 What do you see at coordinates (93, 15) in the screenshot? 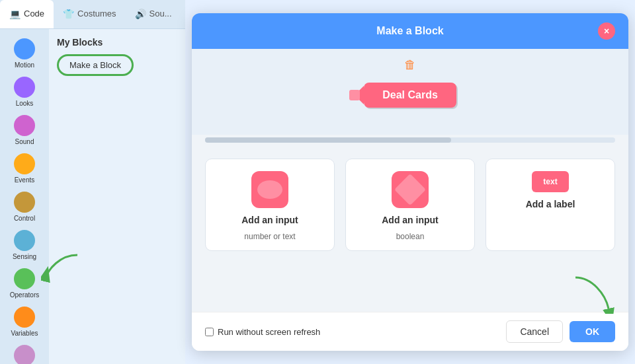
I see `tabs-bar: 💻 Code 👕 Costumes 🔊 Sou...` at bounding box center [93, 15].